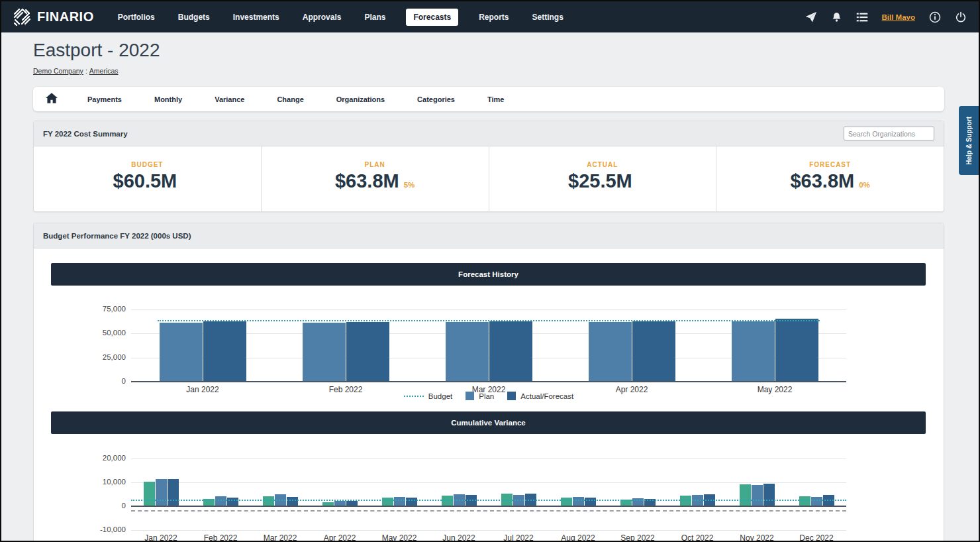  I want to click on metric-forecast-delta: 0%, so click(865, 185).